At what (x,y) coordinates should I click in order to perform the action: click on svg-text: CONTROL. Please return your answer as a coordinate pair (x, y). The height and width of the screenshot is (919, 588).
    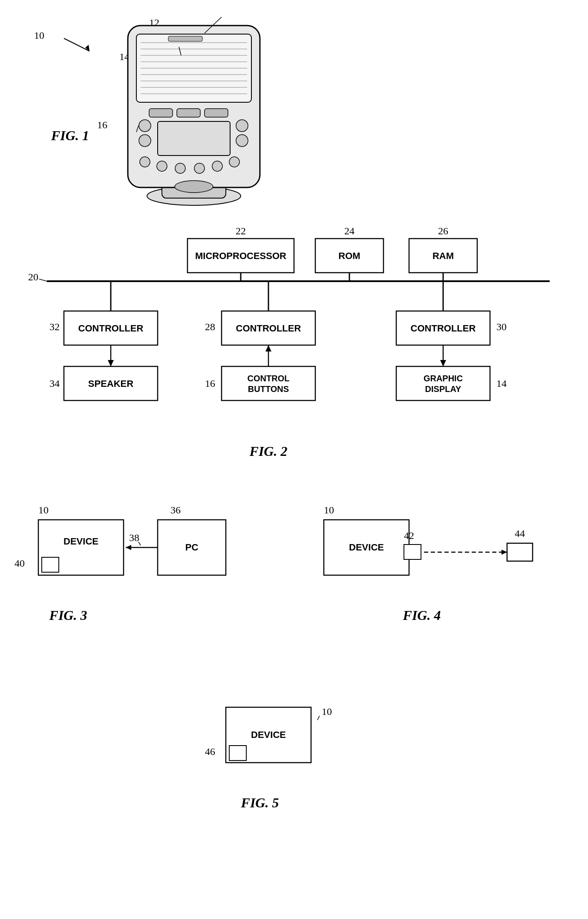
    Looking at the image, I should click on (268, 378).